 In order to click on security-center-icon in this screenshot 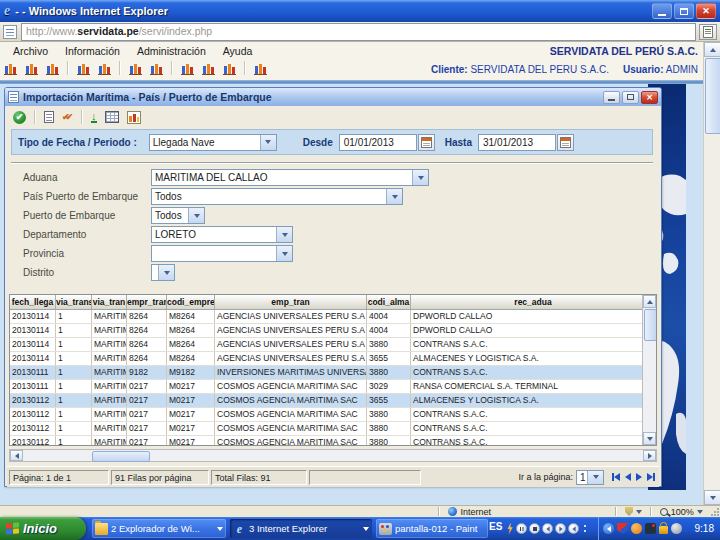, I will do `click(622, 528)`.